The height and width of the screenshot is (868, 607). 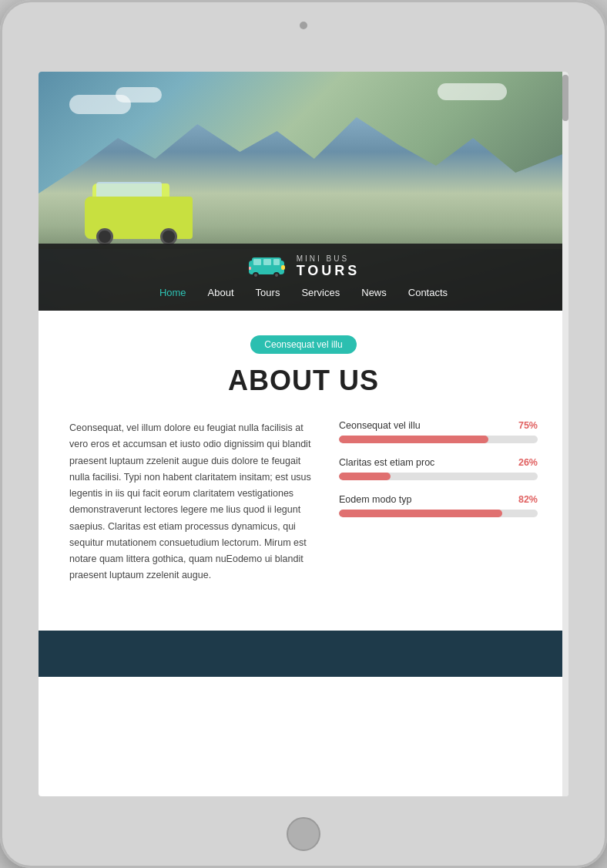 What do you see at coordinates (268, 293) in the screenshot?
I see `nav-tours: Tours` at bounding box center [268, 293].